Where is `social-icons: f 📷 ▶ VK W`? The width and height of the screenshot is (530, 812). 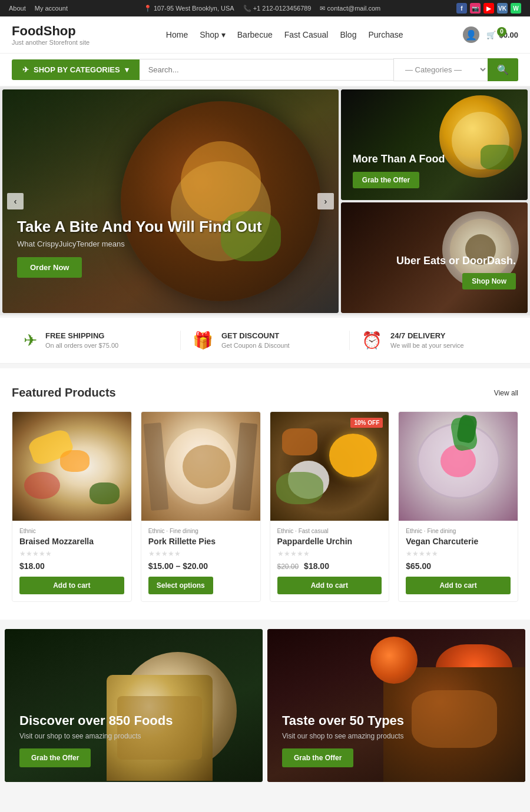
social-icons: f 📷 ▶ VK W is located at coordinates (489, 8).